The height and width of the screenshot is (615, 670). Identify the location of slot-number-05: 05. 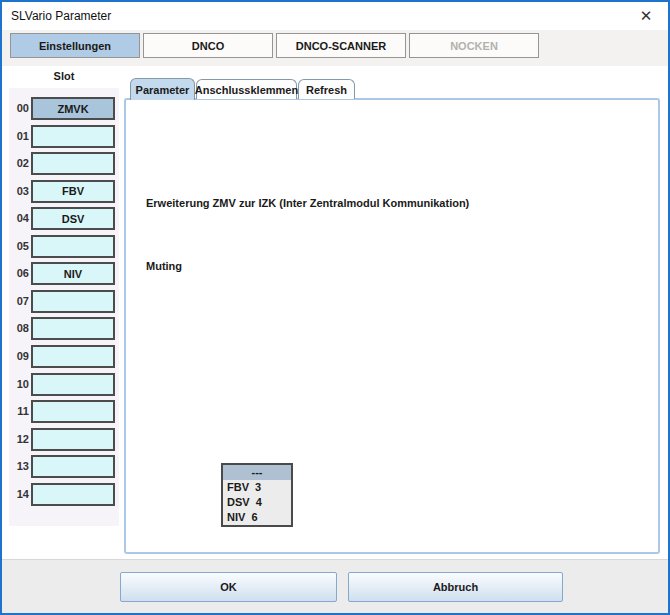
(19, 246).